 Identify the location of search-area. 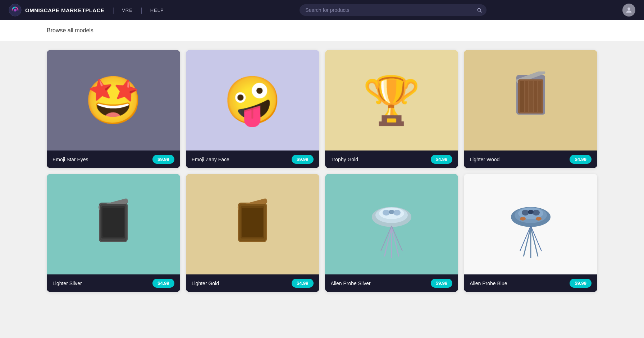
(393, 10).